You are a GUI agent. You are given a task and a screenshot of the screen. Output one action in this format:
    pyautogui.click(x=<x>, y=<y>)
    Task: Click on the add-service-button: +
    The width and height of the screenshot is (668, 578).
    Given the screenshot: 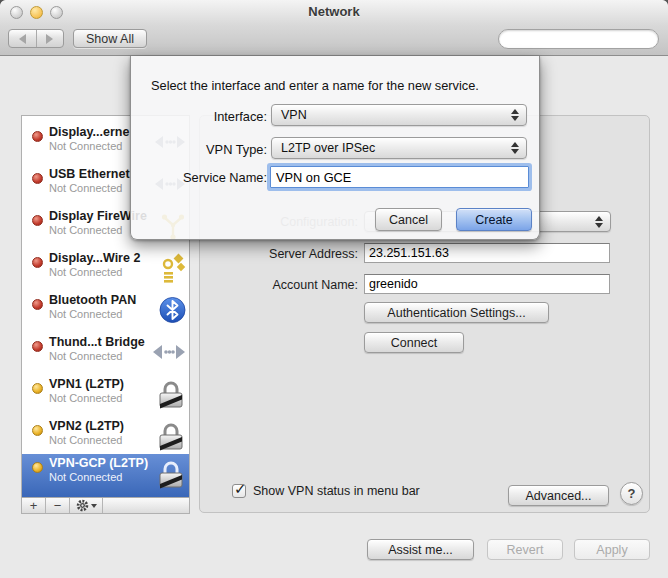 What is the action you would take?
    pyautogui.click(x=34, y=506)
    